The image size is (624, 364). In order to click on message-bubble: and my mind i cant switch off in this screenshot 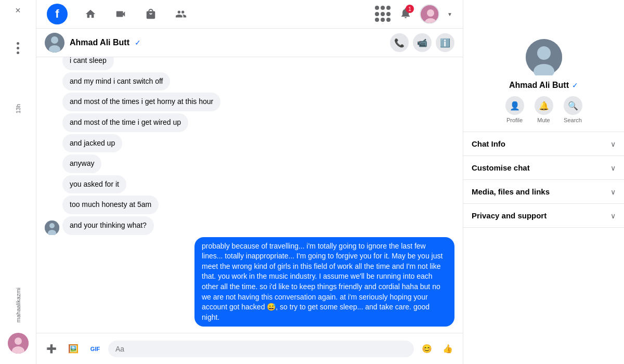, I will do `click(116, 82)`.